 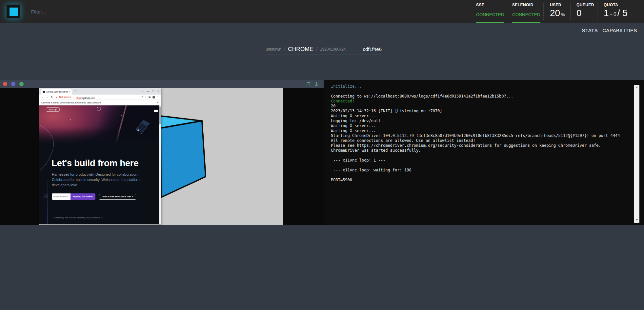 What do you see at coordinates (158, 91) in the screenshot?
I see `close-icon: ✕` at bounding box center [158, 91].